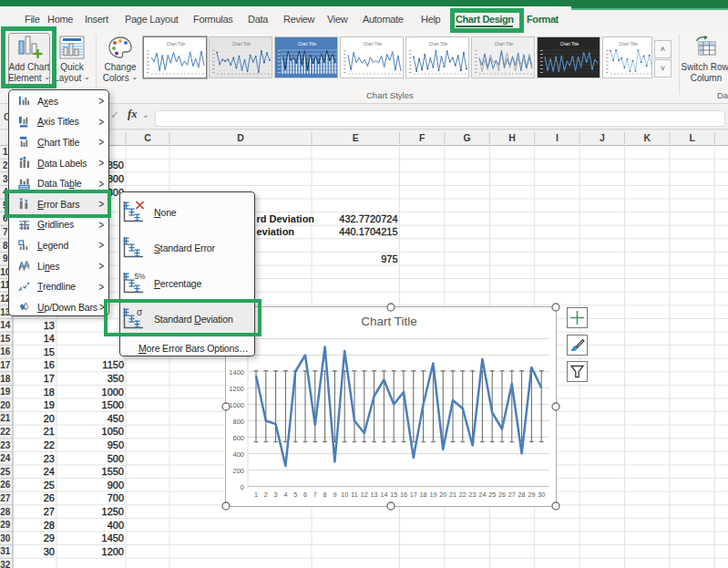  I want to click on svg-text: 9, so click(334, 494).